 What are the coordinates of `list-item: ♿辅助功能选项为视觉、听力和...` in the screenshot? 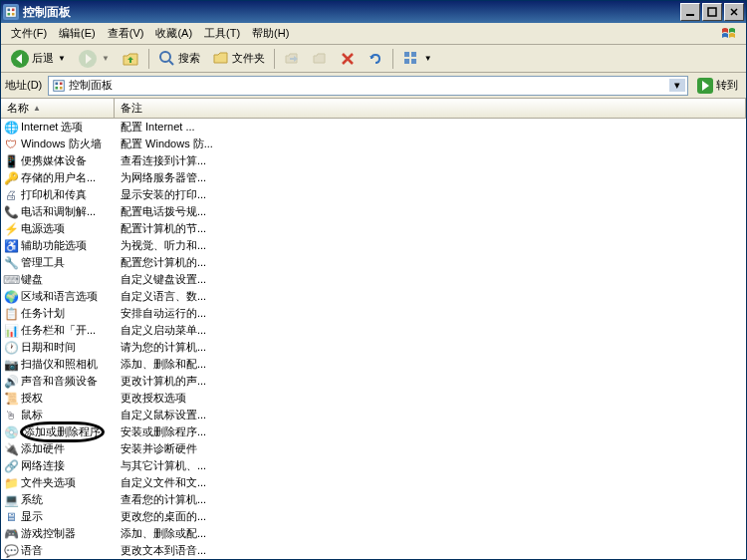 It's located at (374, 245).